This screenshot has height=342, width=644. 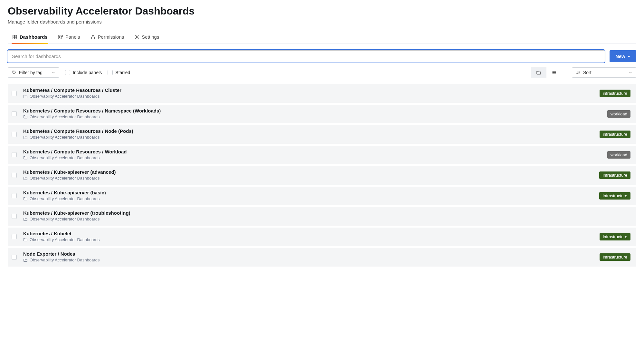 I want to click on new-button-label: New, so click(x=620, y=56).